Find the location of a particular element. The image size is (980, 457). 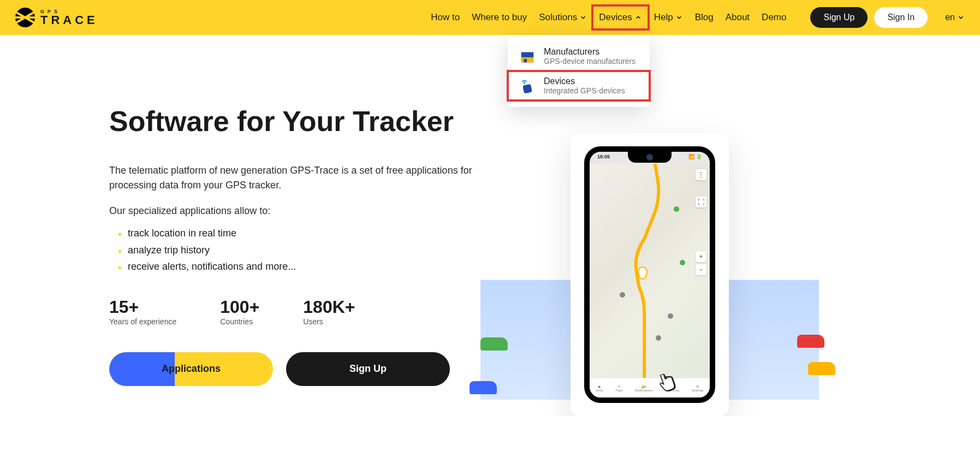

map-pin-icon is located at coordinates (658, 338).